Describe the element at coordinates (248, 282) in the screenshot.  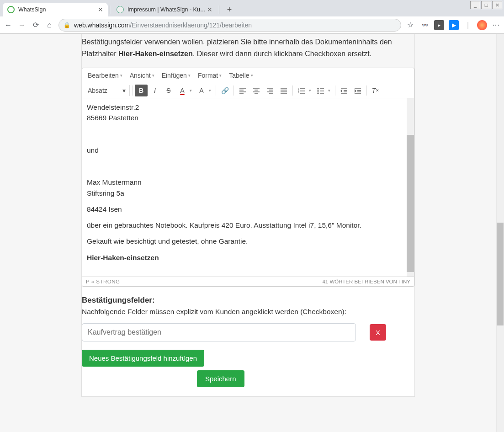
I see `editor-statusbar: P » STRONG 41 WÖRTER BETRIEBEN VON TINY` at that location.